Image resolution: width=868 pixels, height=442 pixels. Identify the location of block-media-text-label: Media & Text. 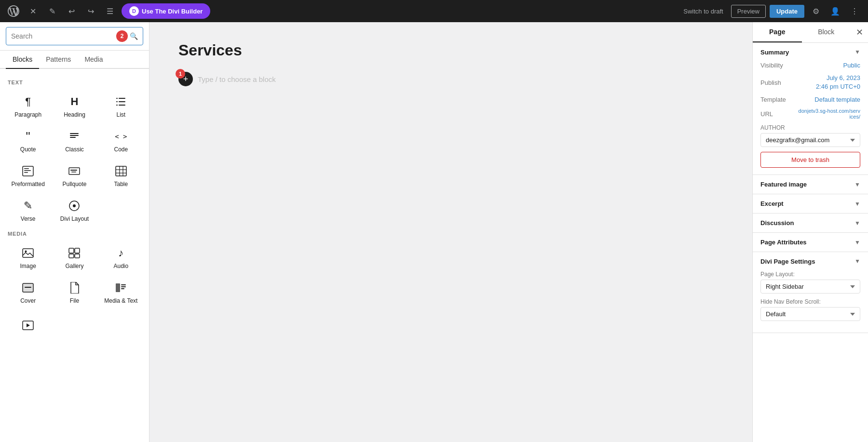
(121, 301).